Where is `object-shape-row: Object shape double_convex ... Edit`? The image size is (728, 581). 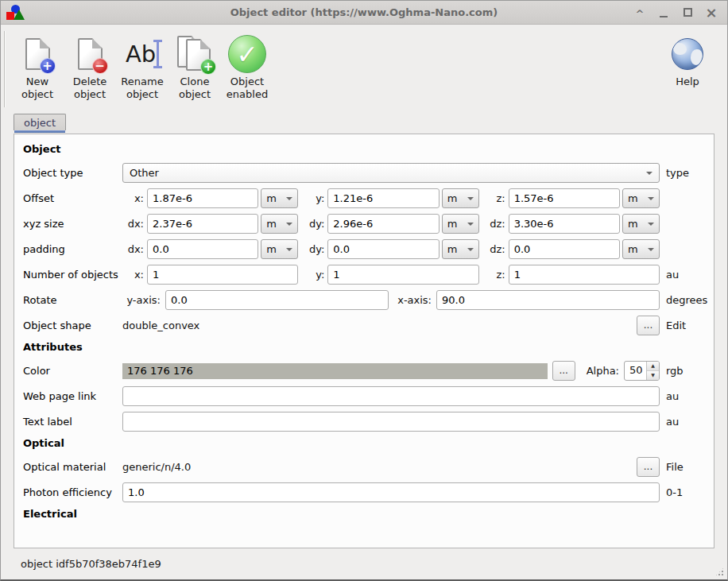 object-shape-row: Object shape double_convex ... Edit is located at coordinates (367, 326).